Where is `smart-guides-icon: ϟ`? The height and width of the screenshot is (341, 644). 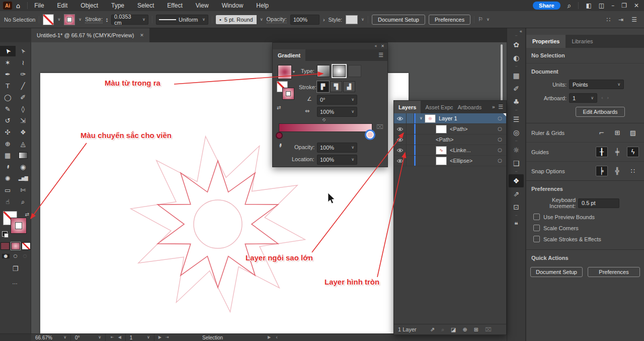
smart-guides-icon: ϟ is located at coordinates (633, 152).